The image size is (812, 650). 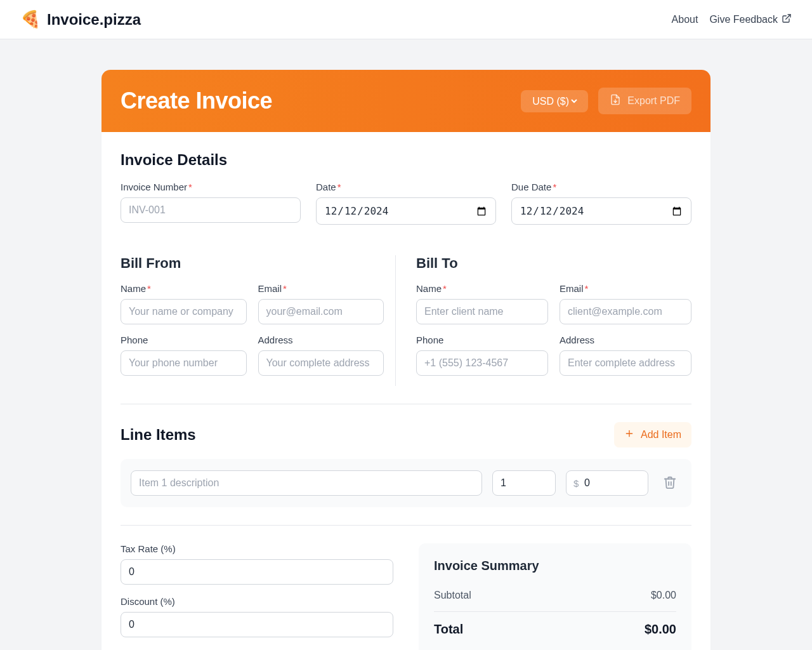 I want to click on nav-feedback-label: Give Feedback, so click(x=743, y=20).